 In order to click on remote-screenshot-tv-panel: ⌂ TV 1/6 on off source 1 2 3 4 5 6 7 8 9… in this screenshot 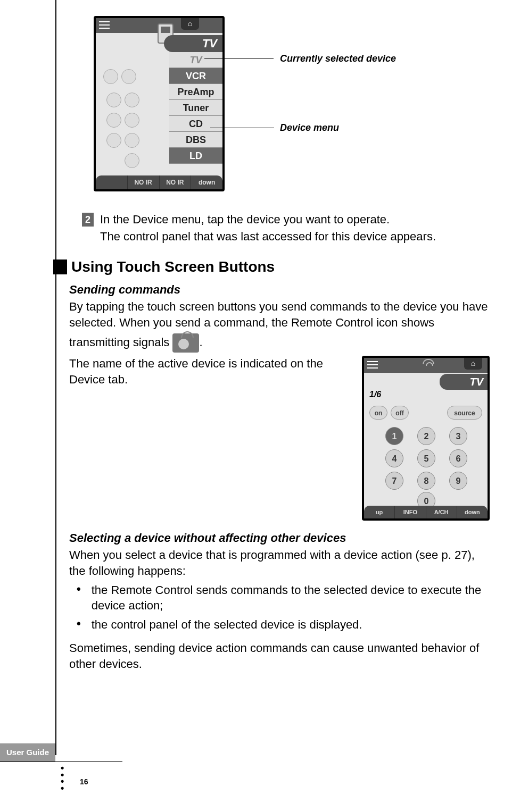, I will do `click(426, 438)`.